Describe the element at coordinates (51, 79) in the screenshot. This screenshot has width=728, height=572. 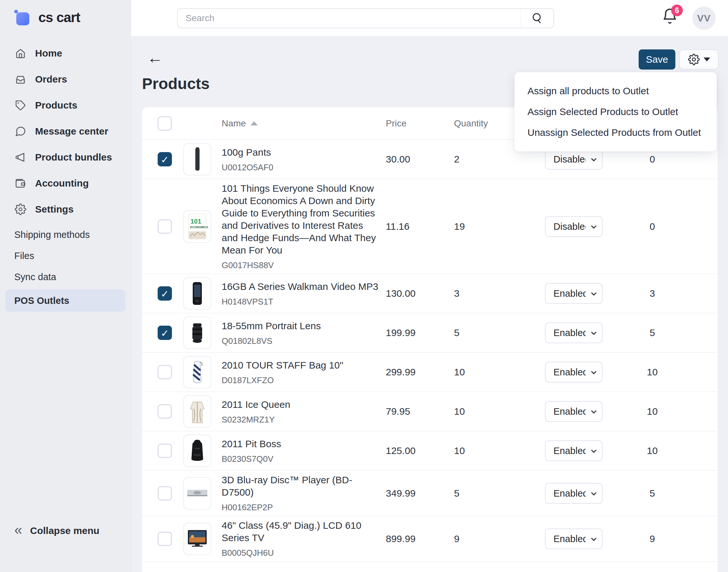
I see `sidebar-item-label: Orders` at that location.